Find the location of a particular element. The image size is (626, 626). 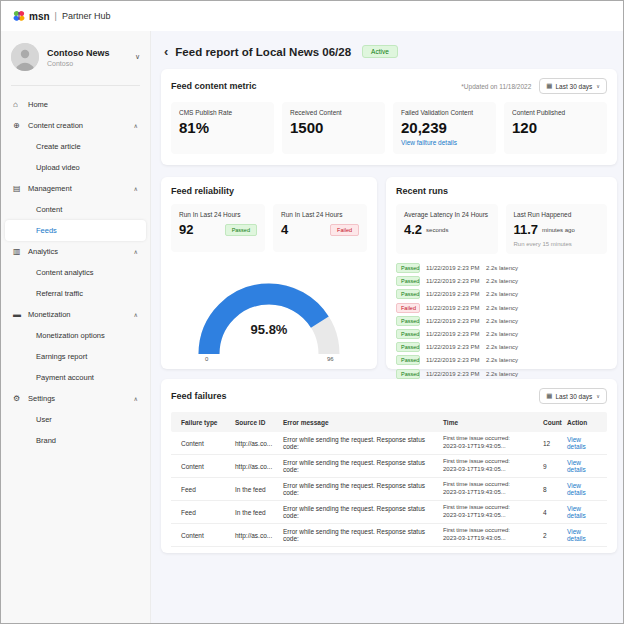

feed-content-metric-header: Feed content metric *Updated on 11/18/20… is located at coordinates (389, 86).